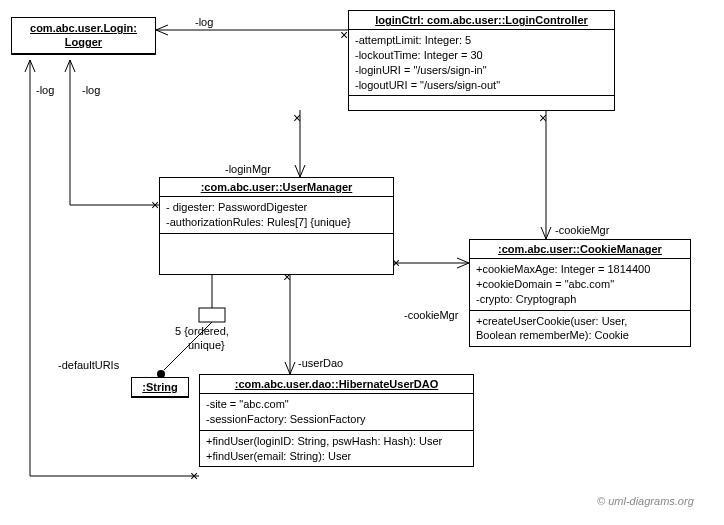  Describe the element at coordinates (482, 63) in the screenshot. I see `loginctrl-attrs: -attemptLimit: Integer: 5 -lockoutTime: …` at that location.